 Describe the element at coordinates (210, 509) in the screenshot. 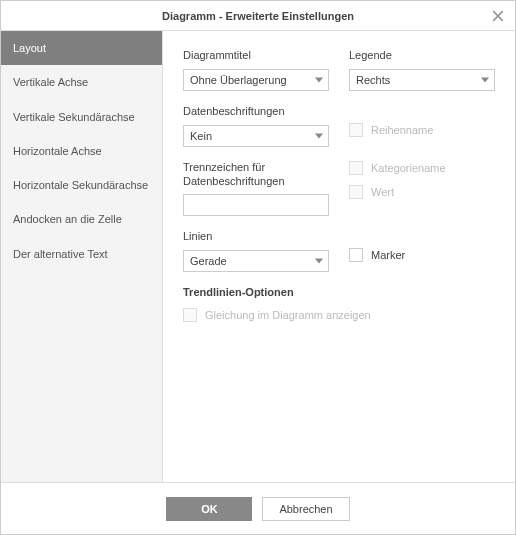

I see `button-label: OK` at that location.